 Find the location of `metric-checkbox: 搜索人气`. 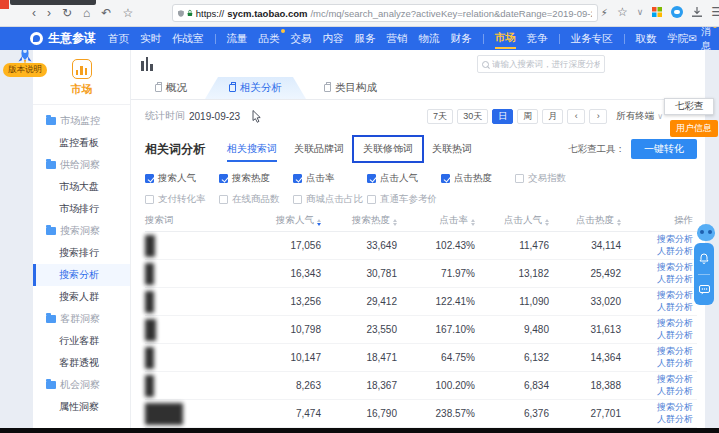

metric-checkbox: 搜索人气 is located at coordinates (182, 178).